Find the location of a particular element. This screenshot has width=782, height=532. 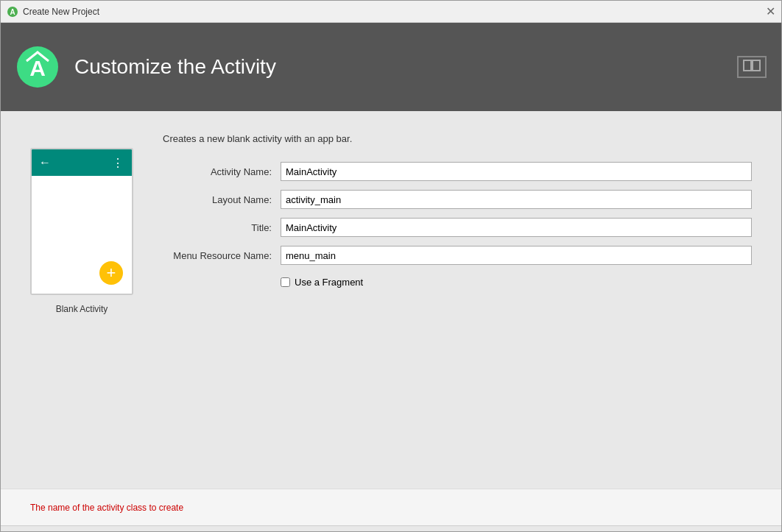

info-message: The name of the activity class to create is located at coordinates (107, 508).